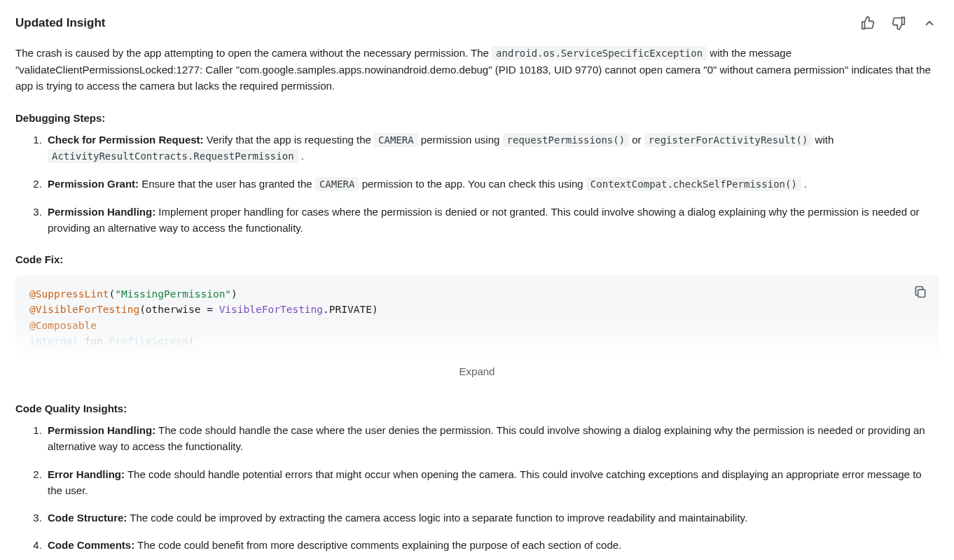  What do you see at coordinates (477, 370) in the screenshot?
I see `expand-button: Expand` at bounding box center [477, 370].